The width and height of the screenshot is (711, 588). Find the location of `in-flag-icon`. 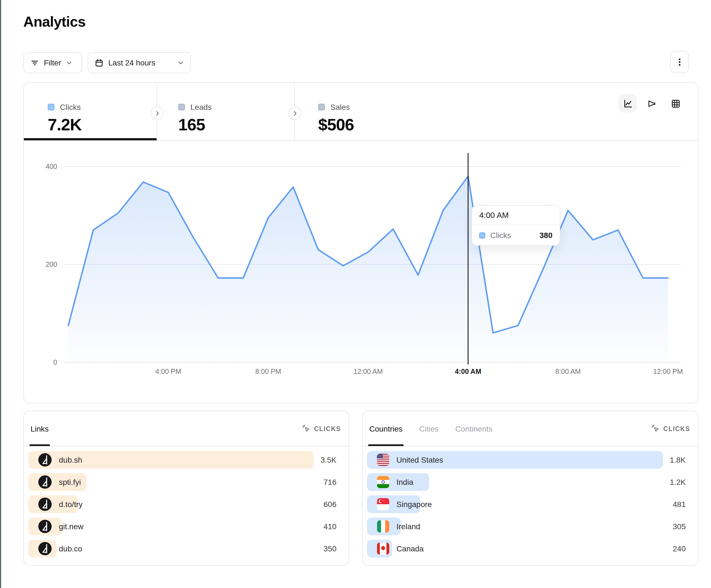

in-flag-icon is located at coordinates (383, 482).